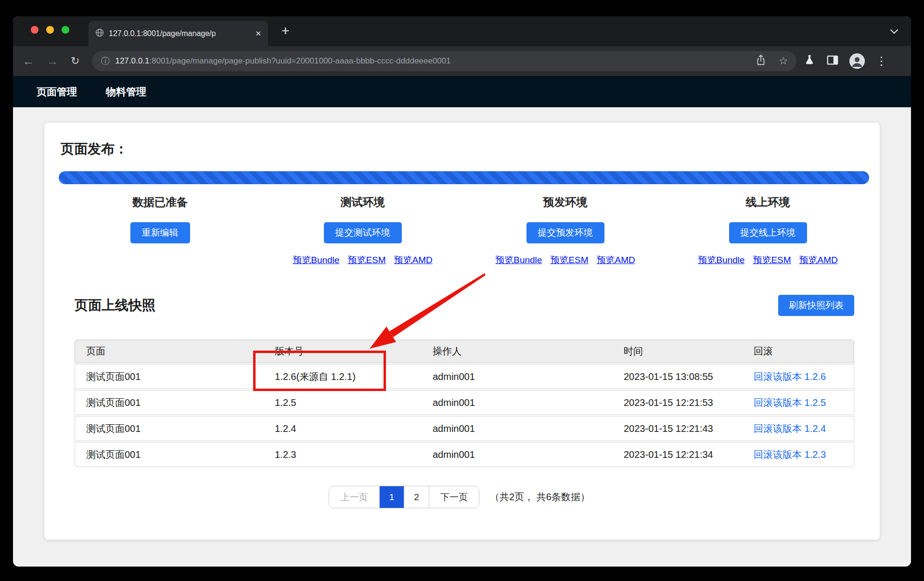 Image resolution: width=924 pixels, height=581 pixels. What do you see at coordinates (783, 61) in the screenshot?
I see `bookmark-star-icon: ☆` at bounding box center [783, 61].